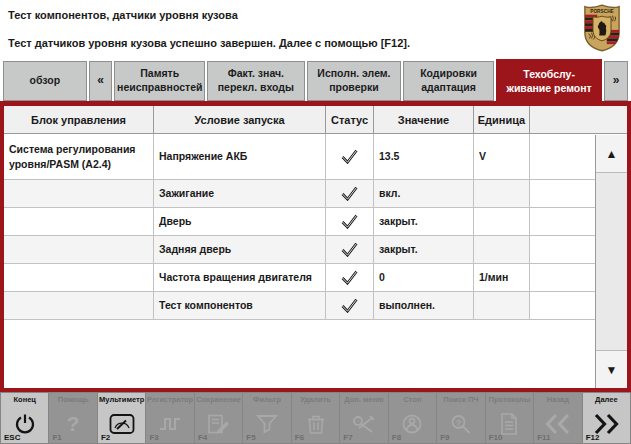 This screenshot has width=631, height=444. Describe the element at coordinates (424, 120) in the screenshot. I see `column-header: Значение` at that location.